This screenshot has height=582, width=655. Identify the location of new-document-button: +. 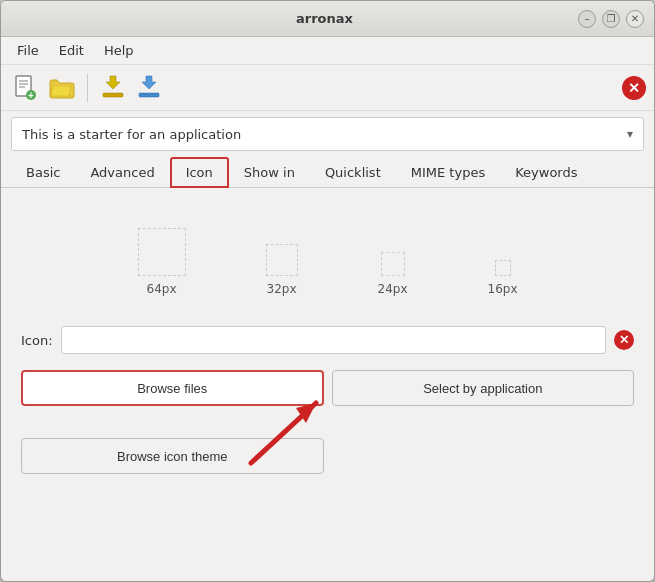
(26, 88).